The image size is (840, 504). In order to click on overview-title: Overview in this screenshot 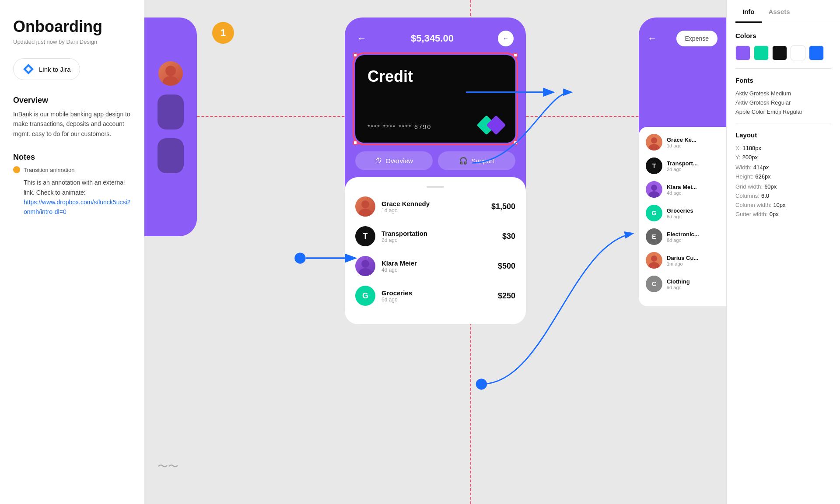, I will do `click(72, 101)`.